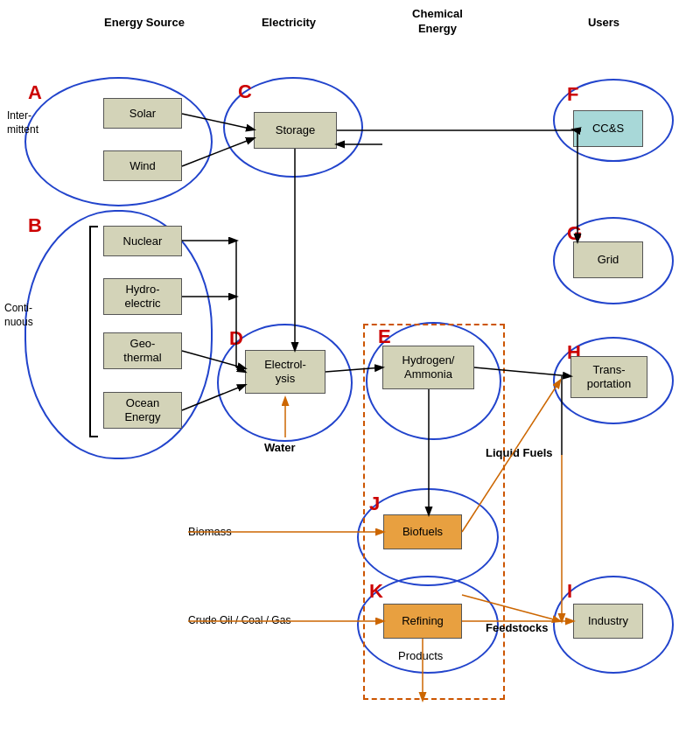  What do you see at coordinates (280, 448) in the screenshot?
I see `water-label: Water` at bounding box center [280, 448].